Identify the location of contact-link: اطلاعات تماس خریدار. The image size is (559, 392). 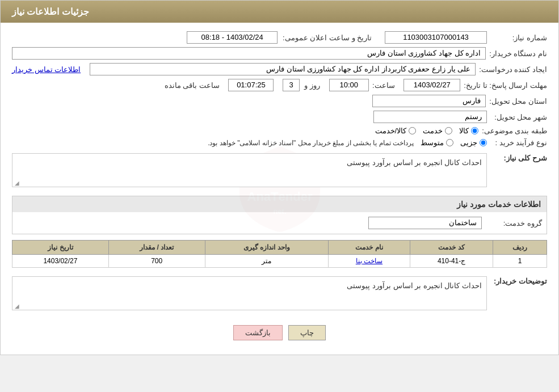
(47, 69).